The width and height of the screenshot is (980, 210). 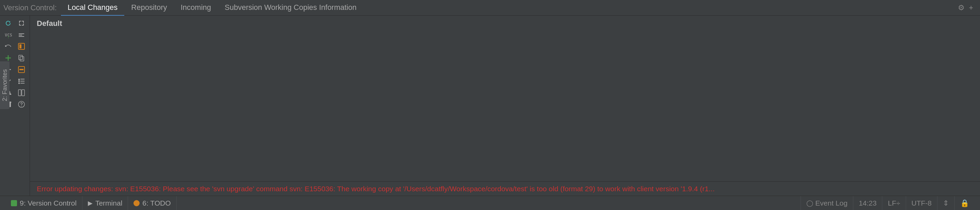 What do you see at coordinates (490, 8) in the screenshot?
I see `tab-bar: Version Control: Local Changes Repositor…` at bounding box center [490, 8].